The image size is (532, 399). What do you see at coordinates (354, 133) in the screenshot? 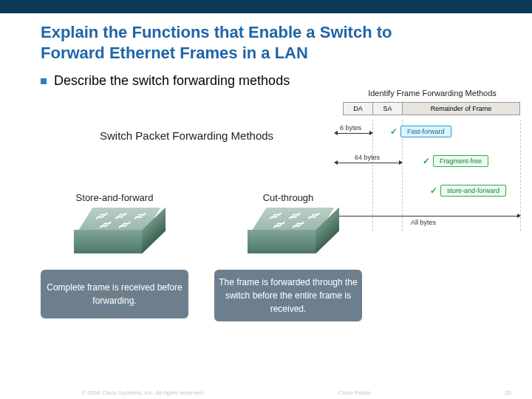
I see `dim-6bytes-line` at bounding box center [354, 133].